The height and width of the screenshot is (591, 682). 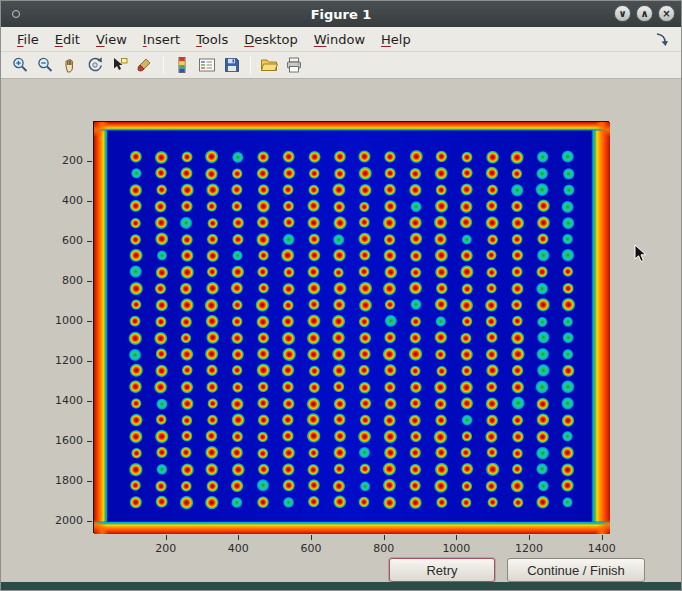 I want to click on brush-icon, so click(x=145, y=65).